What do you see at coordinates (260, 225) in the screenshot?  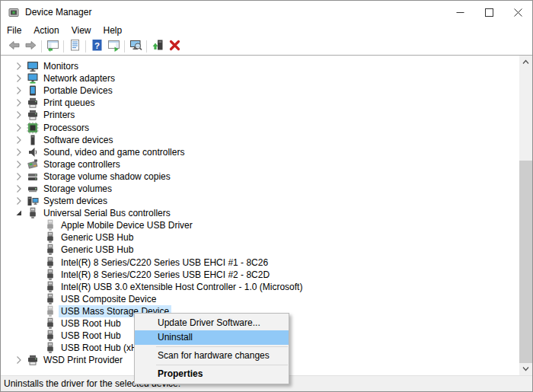 I see `tree-item: Apple Mobile Device USB Driver` at bounding box center [260, 225].